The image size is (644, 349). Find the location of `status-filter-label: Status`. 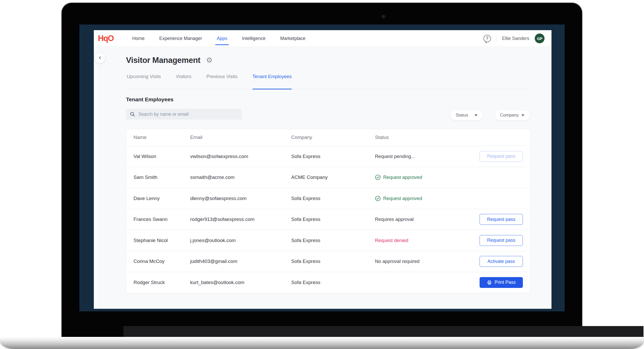

status-filter-label: Status is located at coordinates (462, 115).